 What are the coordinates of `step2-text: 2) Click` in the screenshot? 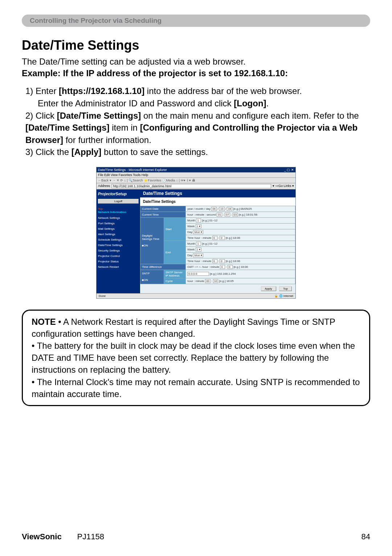 It's located at (41, 115).